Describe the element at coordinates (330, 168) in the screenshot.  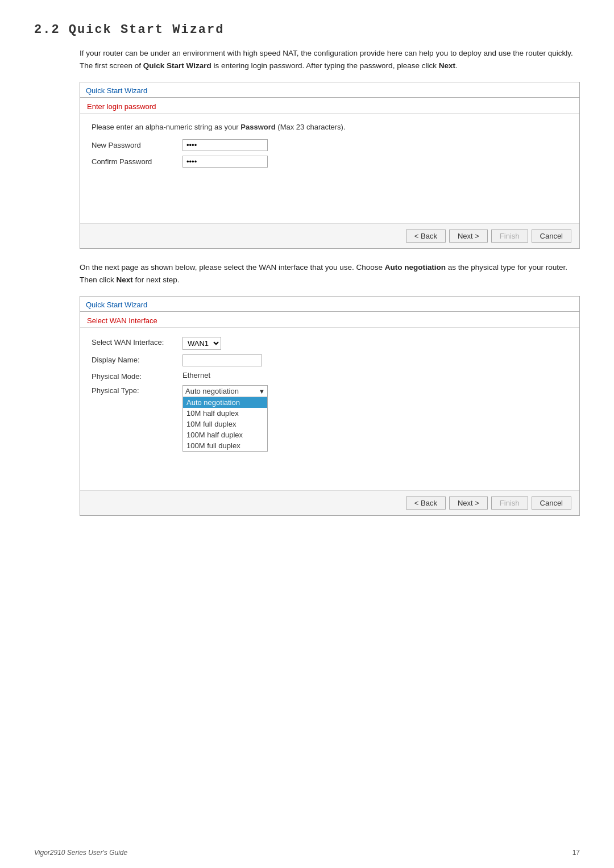
I see `wizard-content-1: Please enter an alpha-numeric string as …` at that location.